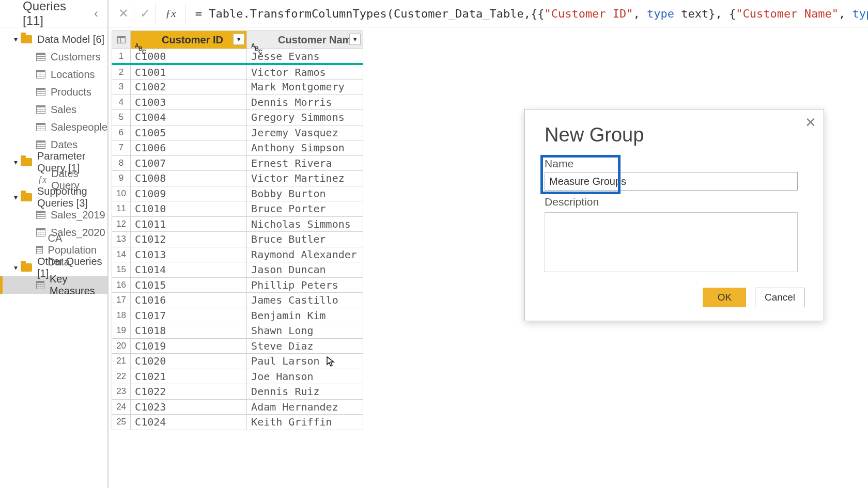  I want to click on cell-customer-id: C1005, so click(189, 133).